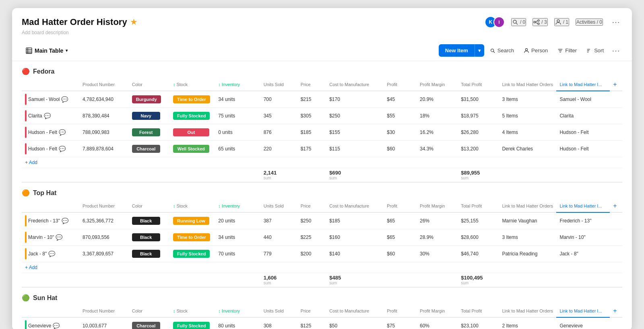 Image resolution: width=644 pixels, height=329 pixels. I want to click on sum-row: 2,141 sum $690 sum $89,955 sum, so click(322, 175).